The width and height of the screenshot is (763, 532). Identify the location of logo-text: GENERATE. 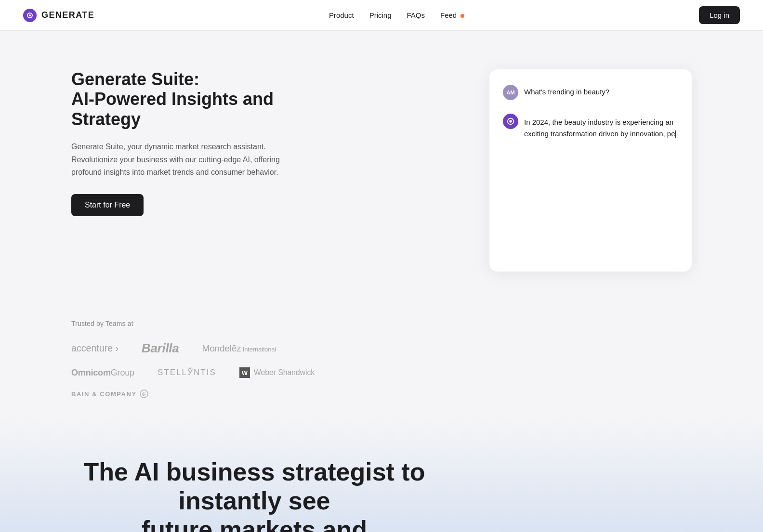
(68, 15).